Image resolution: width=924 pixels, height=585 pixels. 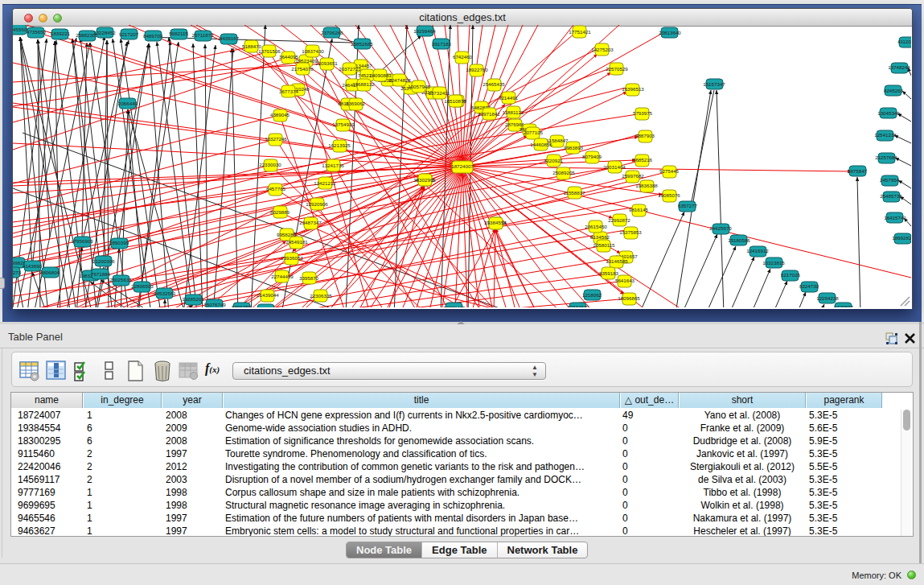 I want to click on svg-text: 6457765, so click(x=277, y=188).